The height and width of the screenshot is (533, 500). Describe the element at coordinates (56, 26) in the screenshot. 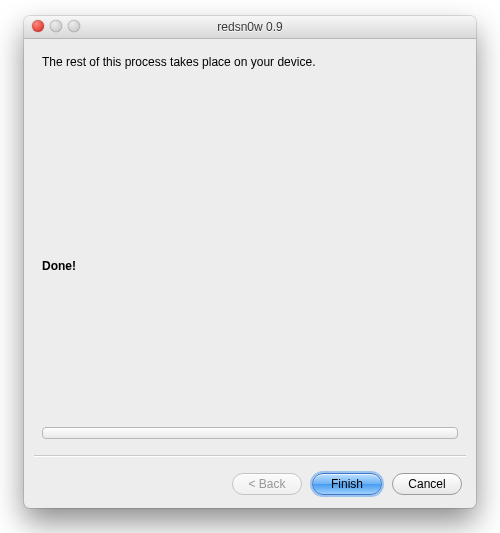

I see `window-controls` at that location.